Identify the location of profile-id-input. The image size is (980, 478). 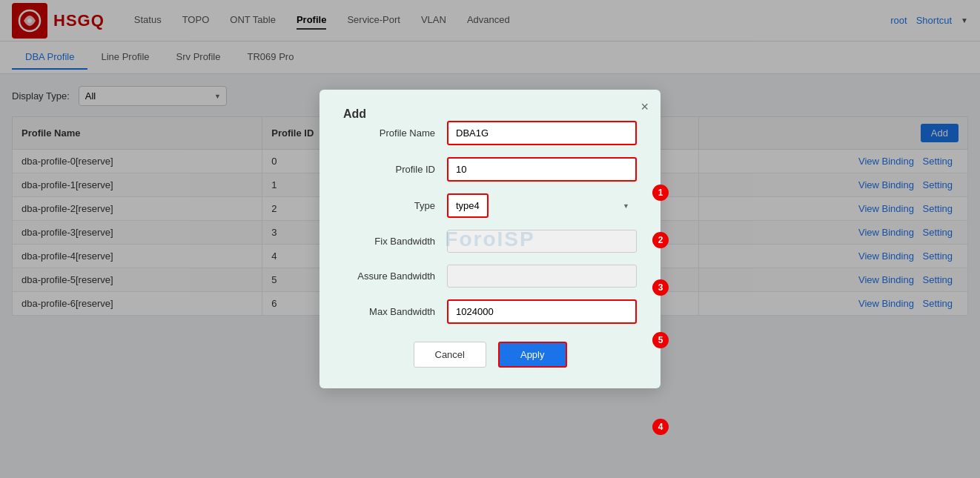
(542, 169).